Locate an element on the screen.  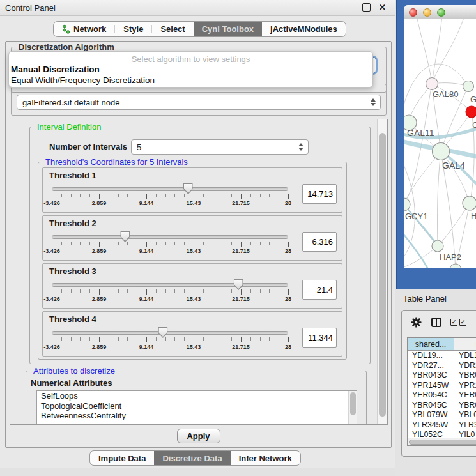
table-cell: YBL079W is located at coordinates (431, 415).